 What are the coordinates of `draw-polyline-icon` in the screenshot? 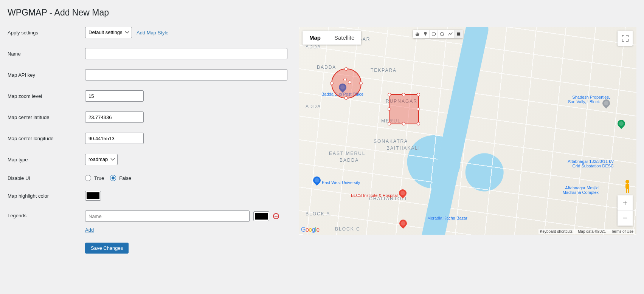 It's located at (450, 34).